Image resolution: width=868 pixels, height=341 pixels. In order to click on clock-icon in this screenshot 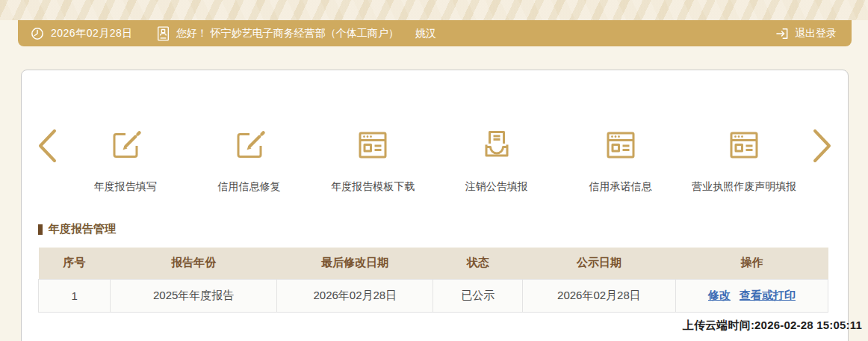, I will do `click(37, 34)`.